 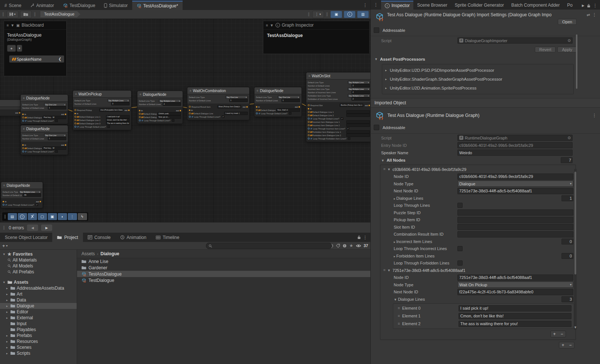 What do you see at coordinates (219, 104) in the screenshot?
I see `graph-node-waitoncombination-5: ≡WaitOnCombinationDefault Line TypeSay O…` at bounding box center [219, 104].